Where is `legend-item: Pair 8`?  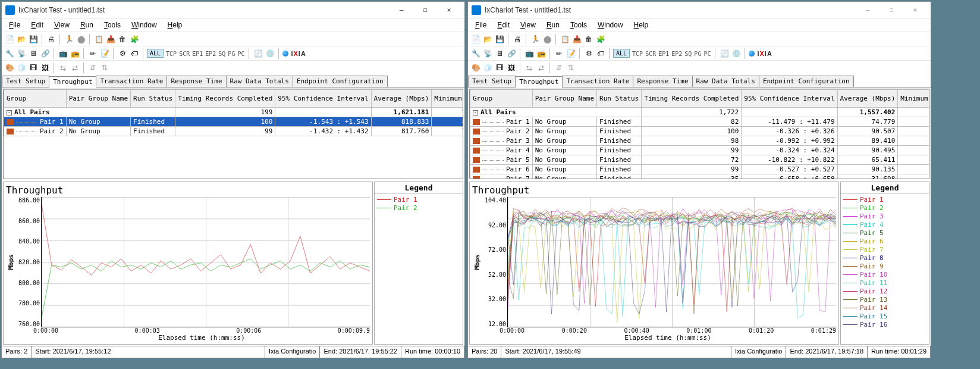 legend-item: Pair 8 is located at coordinates (885, 258).